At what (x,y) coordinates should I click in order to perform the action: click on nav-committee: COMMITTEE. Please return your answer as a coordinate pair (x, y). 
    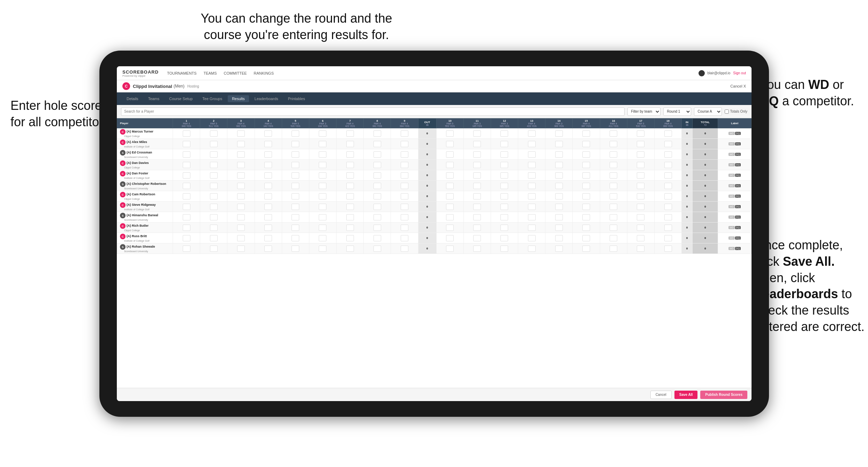
    Looking at the image, I should click on (235, 73).